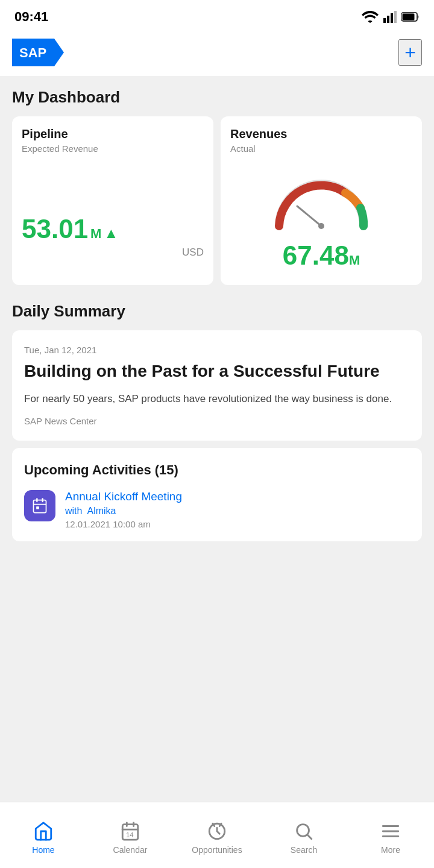  What do you see at coordinates (38, 52) in the screenshot?
I see `sap-logo-image: SAP` at bounding box center [38, 52].